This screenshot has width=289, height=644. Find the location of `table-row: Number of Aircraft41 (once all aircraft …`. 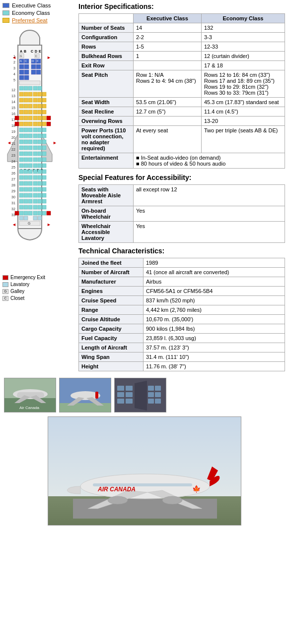

table-row: Number of Aircraft41 (once all aircraft … is located at coordinates (182, 273).